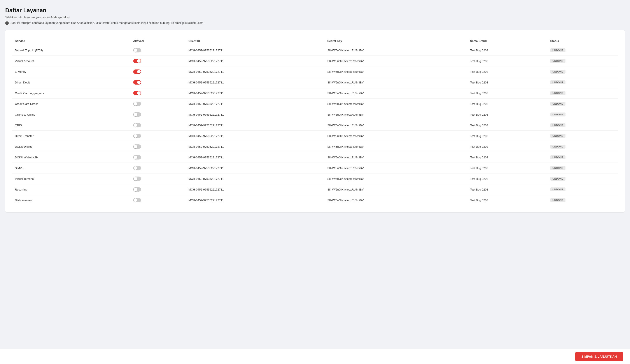 The image size is (630, 364). Describe the element at coordinates (72, 190) in the screenshot. I see `service-name: Recurring` at that location.